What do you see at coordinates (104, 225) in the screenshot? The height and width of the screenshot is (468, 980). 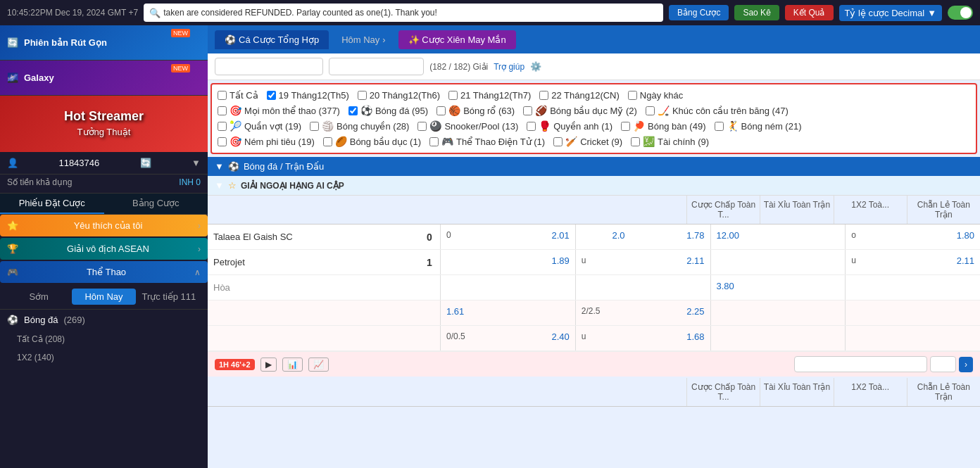 I see `nav-yeu-thich: ⭐ Yêu thích của tôi ›` at bounding box center [104, 225].